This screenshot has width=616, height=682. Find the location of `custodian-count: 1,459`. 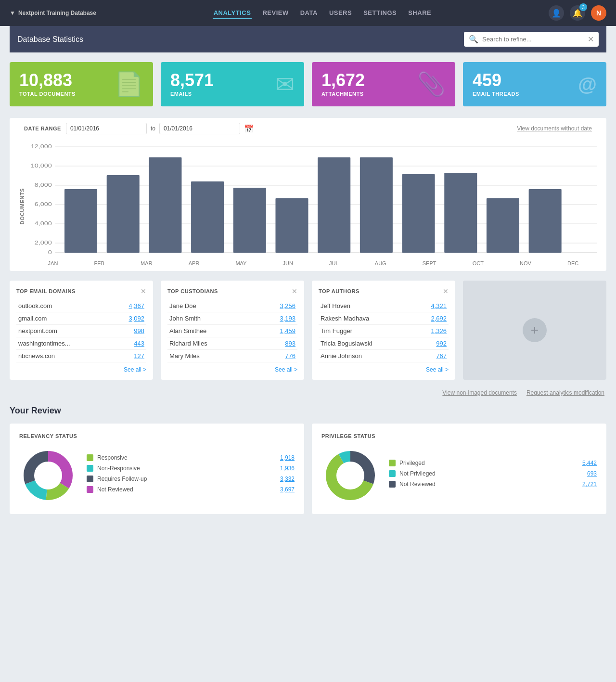

custodian-count: 1,459 is located at coordinates (277, 331).